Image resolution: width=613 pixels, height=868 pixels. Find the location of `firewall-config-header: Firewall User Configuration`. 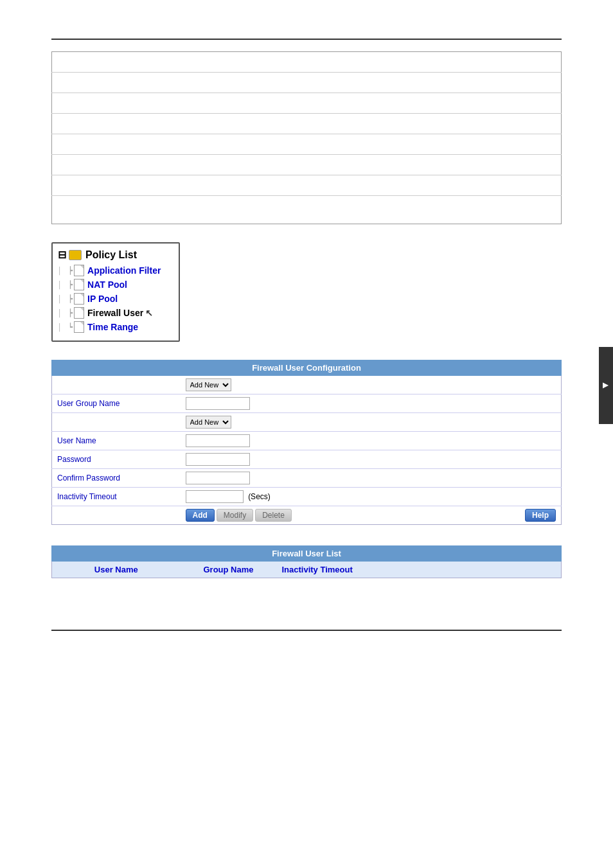

firewall-config-header: Firewall User Configuration is located at coordinates (306, 368).